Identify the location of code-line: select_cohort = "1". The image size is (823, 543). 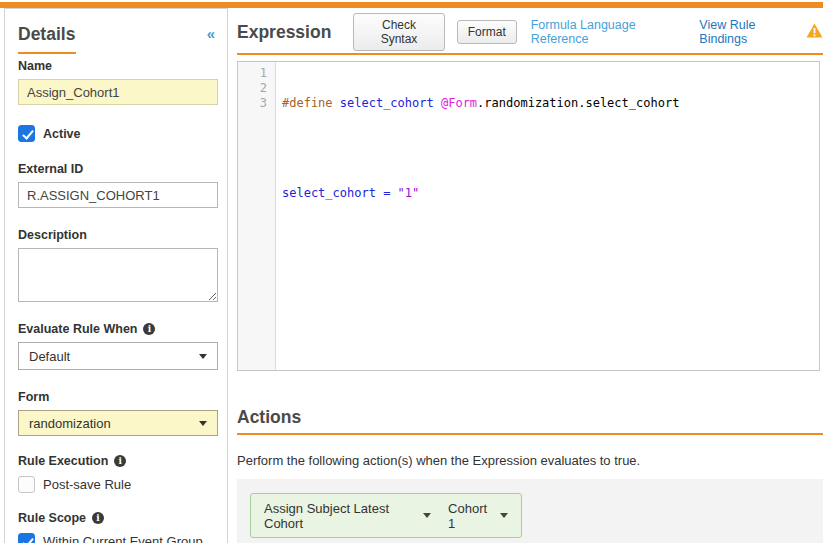
(480, 194).